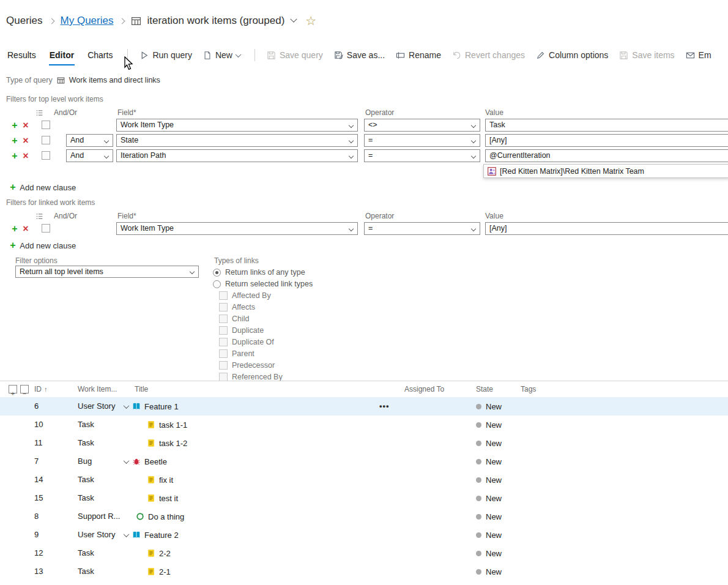  What do you see at coordinates (237, 155) in the screenshot?
I see `field-select: Iteration Path` at bounding box center [237, 155].